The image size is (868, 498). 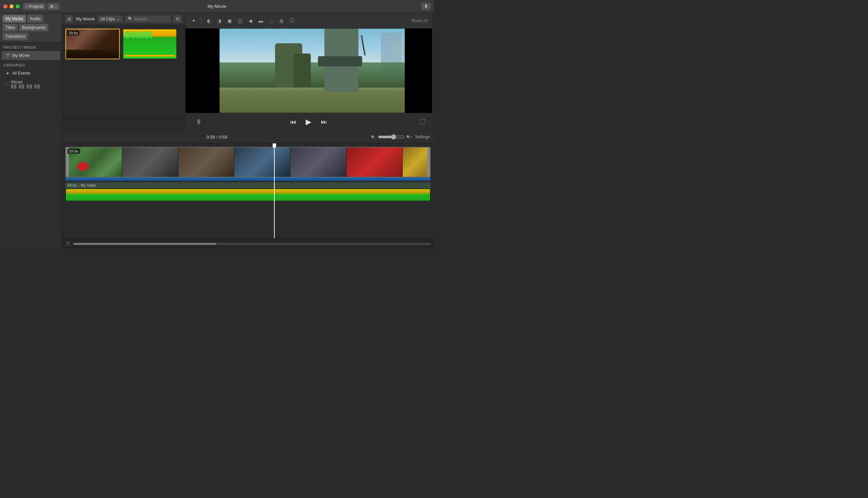 What do you see at coordinates (401, 137) in the screenshot?
I see `timeline-settings: 🔍- 🔍+ Settings` at bounding box center [401, 137].